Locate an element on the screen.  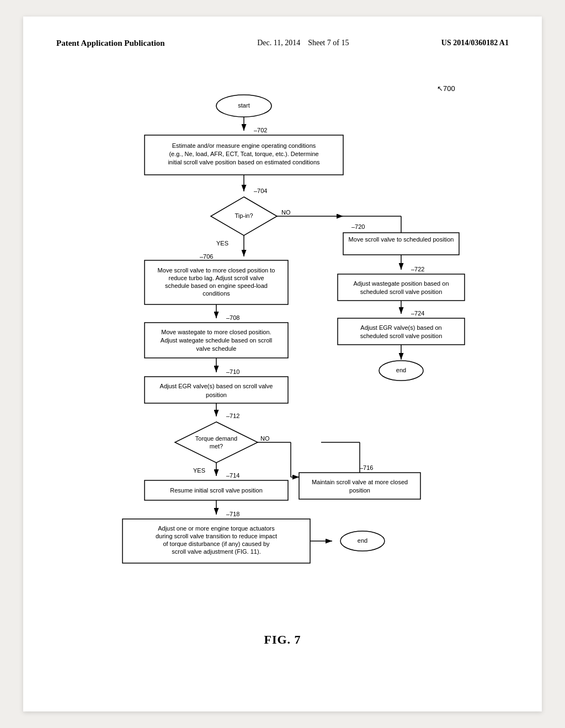
diamond-704-text: Tip-in? is located at coordinates (244, 216).